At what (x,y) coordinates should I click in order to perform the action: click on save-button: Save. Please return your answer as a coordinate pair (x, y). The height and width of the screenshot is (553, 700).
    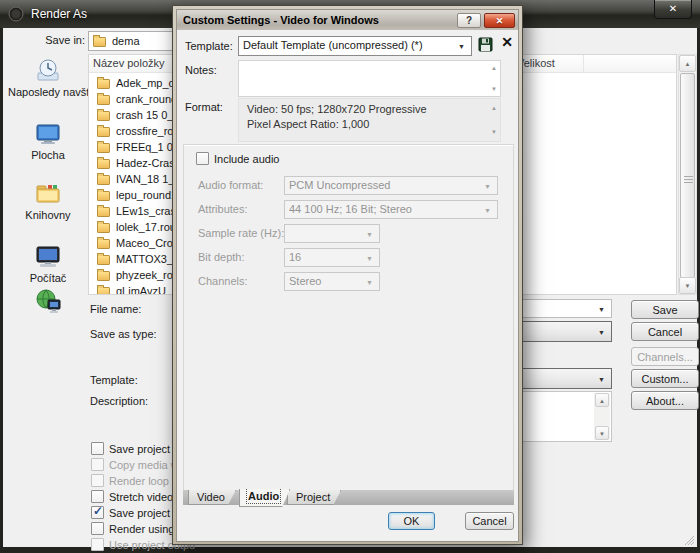
    Looking at the image, I should click on (665, 310).